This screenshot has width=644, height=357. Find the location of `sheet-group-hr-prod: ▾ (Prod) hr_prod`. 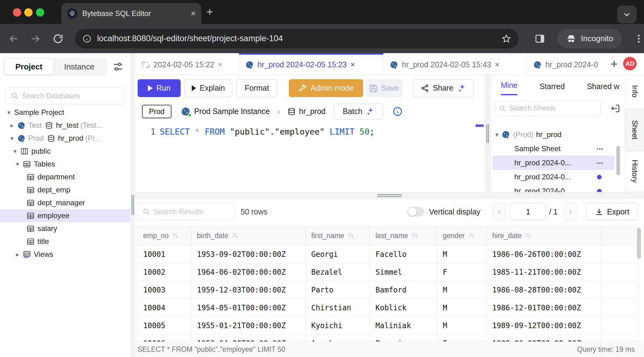

sheet-group-hr-prod: ▾ (Prod) hr_prod is located at coordinates (553, 135).